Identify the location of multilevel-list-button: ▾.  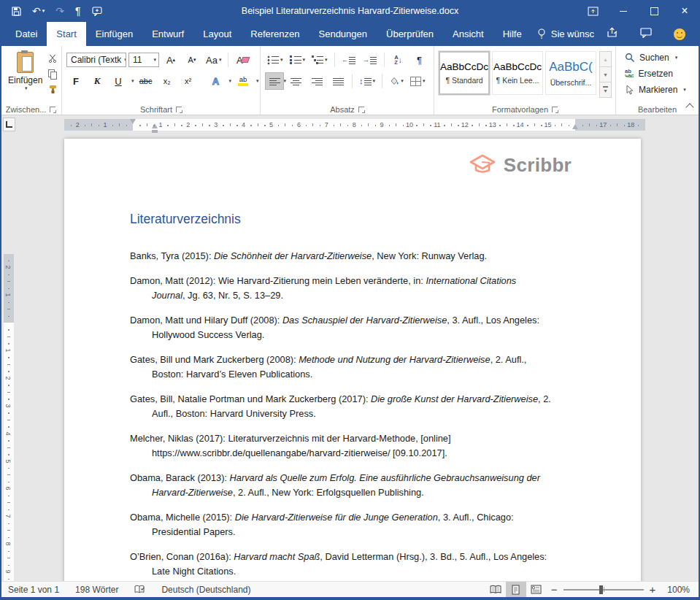
(320, 60).